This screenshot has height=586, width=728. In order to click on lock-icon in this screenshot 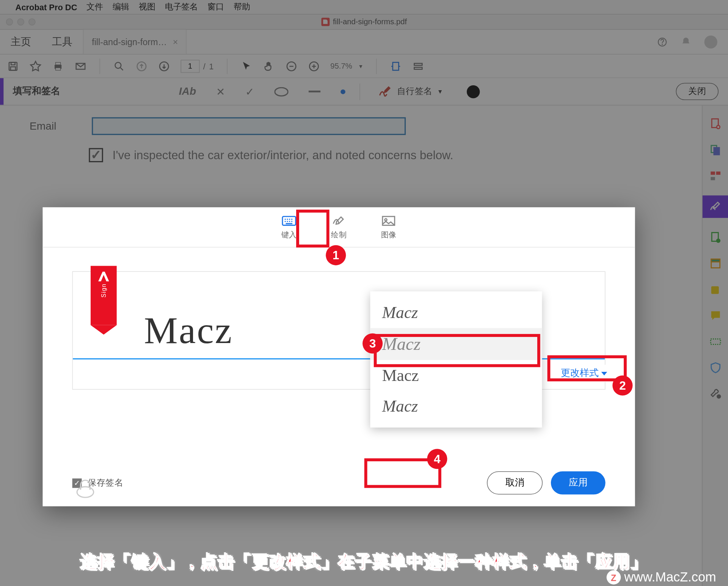, I will do `click(85, 487)`.